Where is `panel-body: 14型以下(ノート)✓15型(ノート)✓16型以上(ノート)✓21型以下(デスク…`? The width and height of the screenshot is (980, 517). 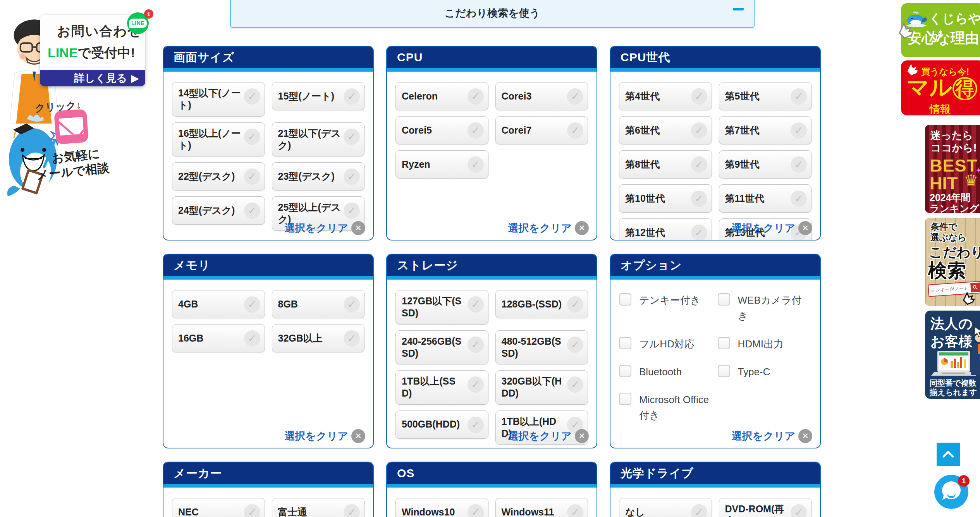
panel-body: 14型以下(ノート)✓15型(ノート)✓16型以上(ノート)✓21型以下(デスク… is located at coordinates (268, 156).